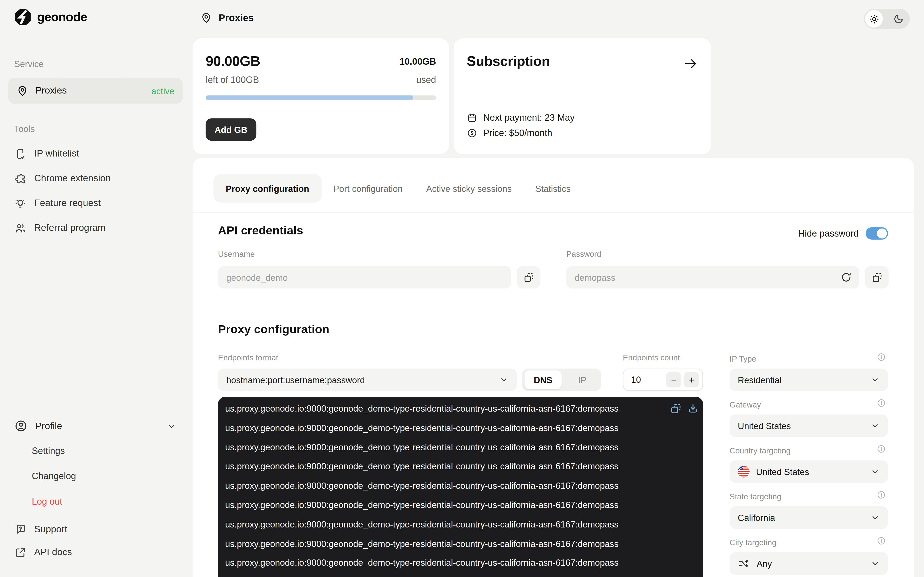  Describe the element at coordinates (809, 563) in the screenshot. I see `city-targeting-select: Any` at that location.